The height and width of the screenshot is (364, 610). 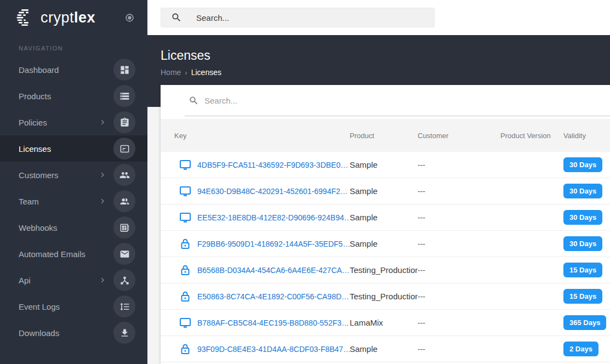 I want to click on sidebar-item-label: Event Logs, so click(x=39, y=307).